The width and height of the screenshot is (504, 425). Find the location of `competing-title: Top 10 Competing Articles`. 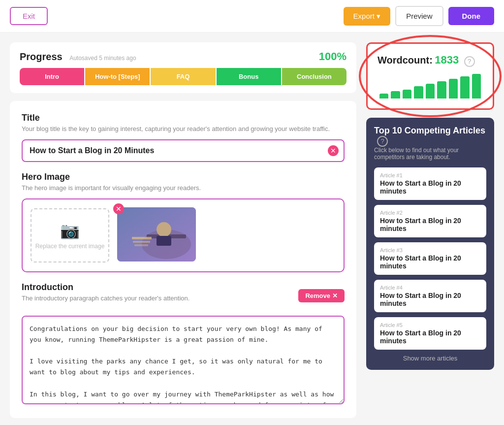

competing-title: Top 10 Competing Articles is located at coordinates (430, 131).